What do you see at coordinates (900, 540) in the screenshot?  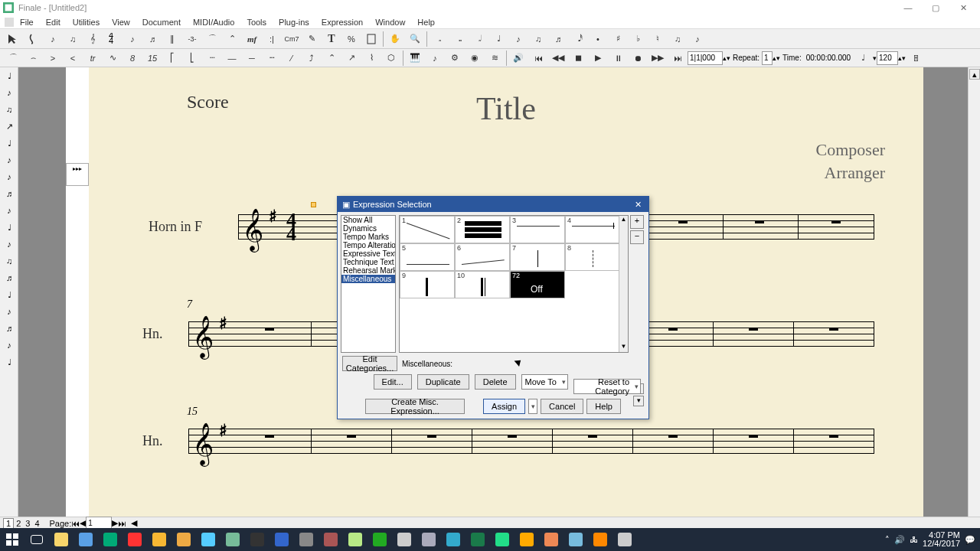 I see `tray-volume-icon: 🔊` at bounding box center [900, 540].